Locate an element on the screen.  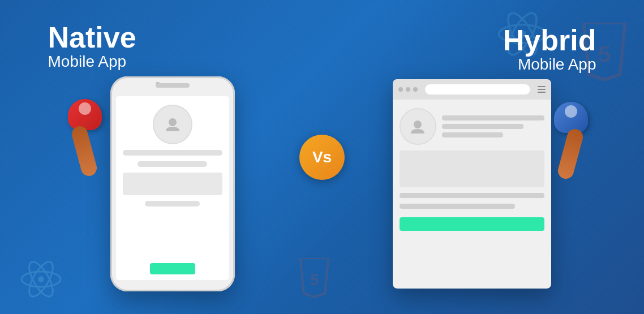
browser-content-block is located at coordinates (472, 169).